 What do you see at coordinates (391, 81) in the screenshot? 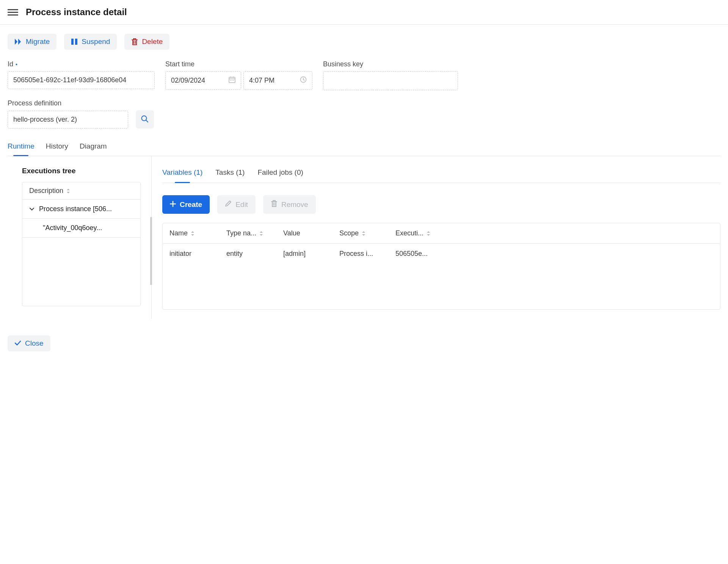
I see `business-key-input` at bounding box center [391, 81].